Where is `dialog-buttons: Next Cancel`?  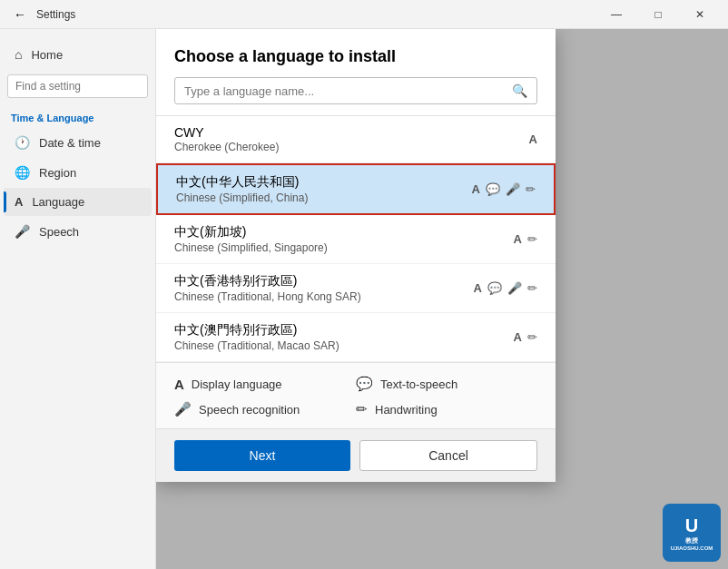
dialog-buttons: Next Cancel is located at coordinates (356, 456).